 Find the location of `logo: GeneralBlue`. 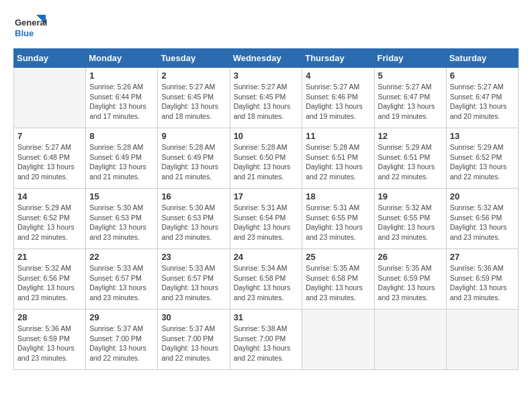

logo: GeneralBlue is located at coordinates (30, 28).